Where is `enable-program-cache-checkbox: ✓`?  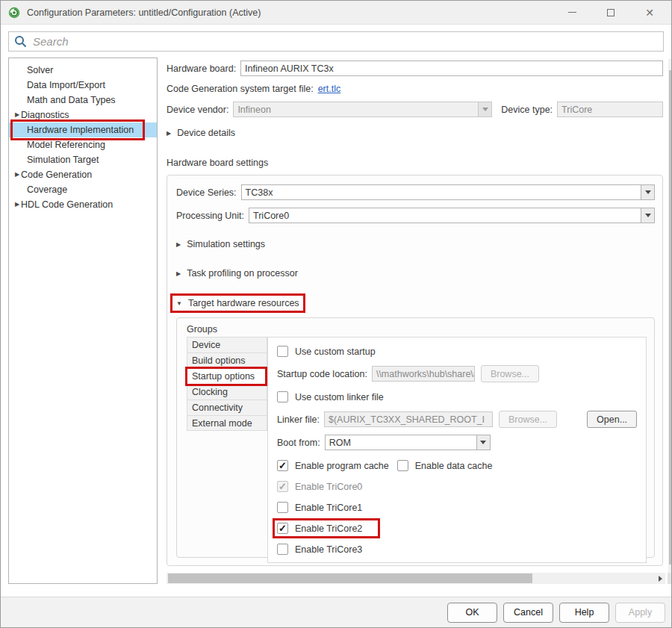
enable-program-cache-checkbox: ✓ is located at coordinates (282, 466).